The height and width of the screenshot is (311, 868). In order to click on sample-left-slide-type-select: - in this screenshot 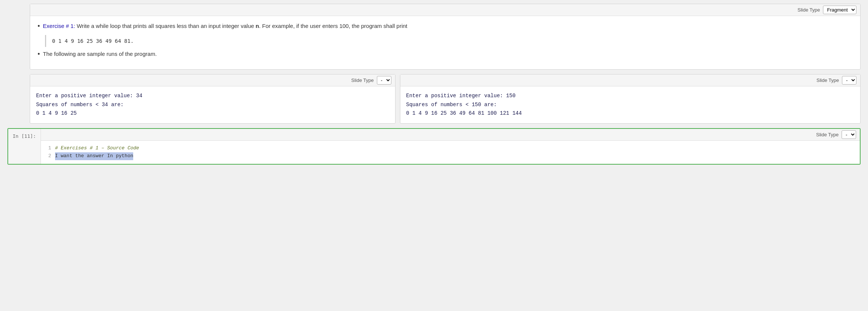, I will do `click(384, 80)`.